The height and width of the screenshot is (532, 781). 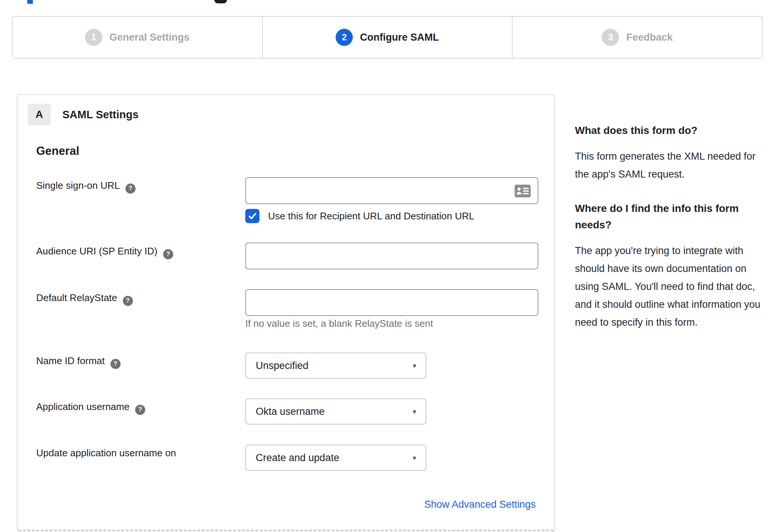 What do you see at coordinates (137, 37) in the screenshot?
I see `step-general-settings: 1 General Settings` at bounding box center [137, 37].